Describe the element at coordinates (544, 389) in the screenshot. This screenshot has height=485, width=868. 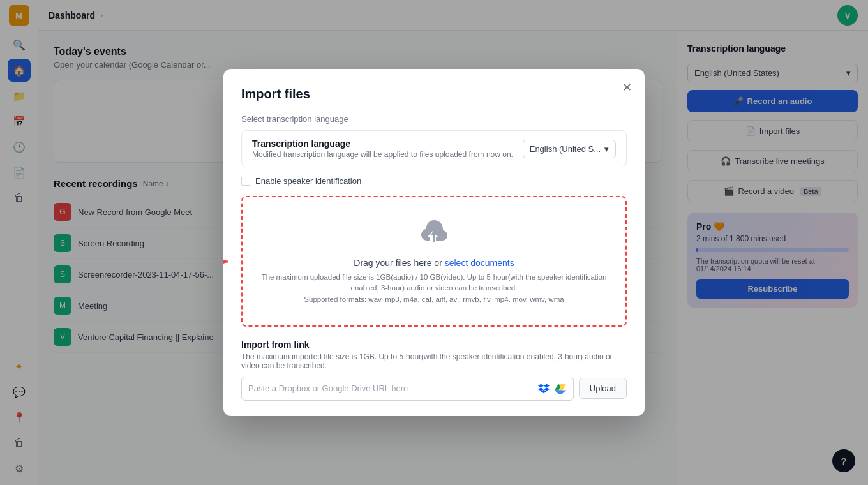
I see `dropbox-icon` at that location.